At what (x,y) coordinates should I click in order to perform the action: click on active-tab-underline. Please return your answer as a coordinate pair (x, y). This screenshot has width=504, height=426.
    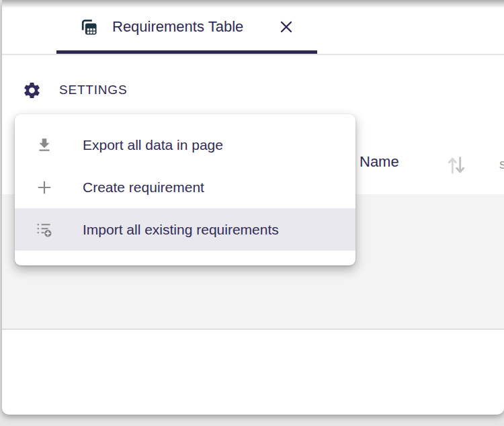
    Looking at the image, I should click on (187, 52).